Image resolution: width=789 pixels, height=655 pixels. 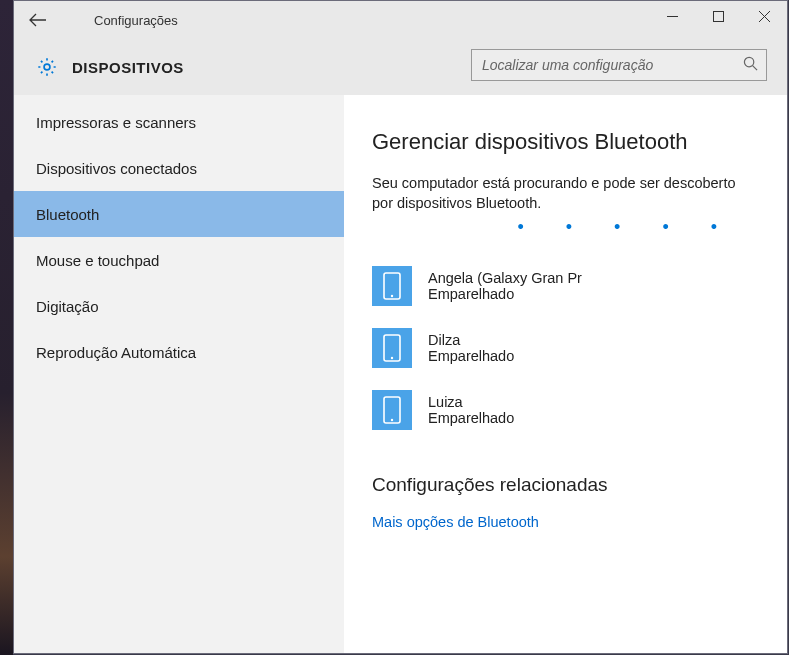 What do you see at coordinates (179, 352) in the screenshot?
I see `sidebar-item-autoplay: Reprodução Automática` at bounding box center [179, 352].